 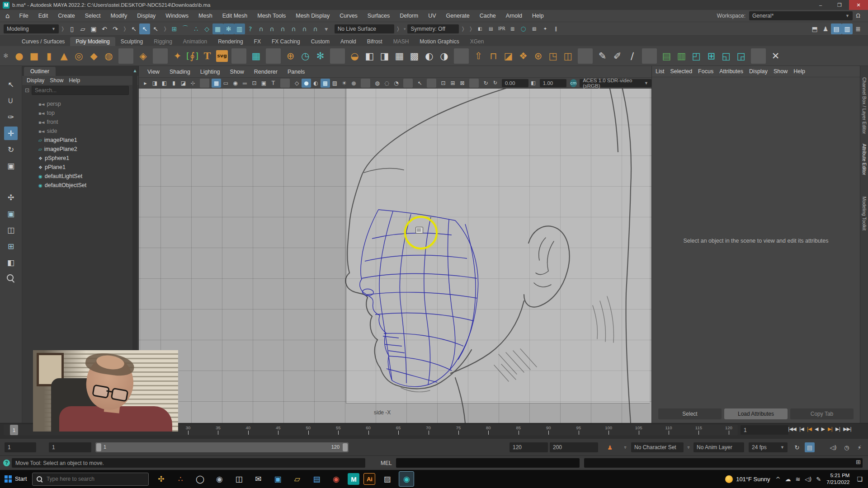 What do you see at coordinates (348, 42) in the screenshot?
I see `shelf-tab: Arnold` at bounding box center [348, 42].